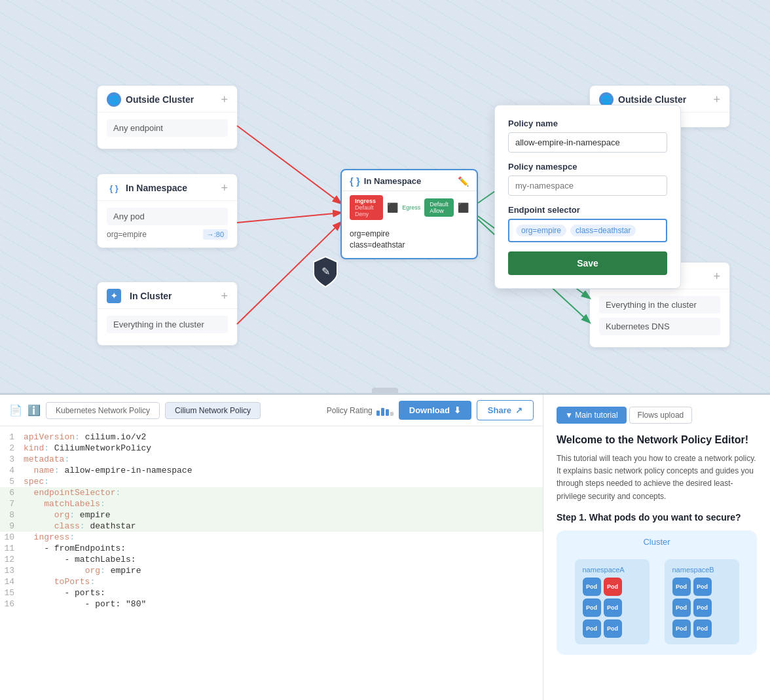 The image size is (770, 700). Describe the element at coordinates (588, 263) in the screenshot. I see `save-button: Save` at that location.